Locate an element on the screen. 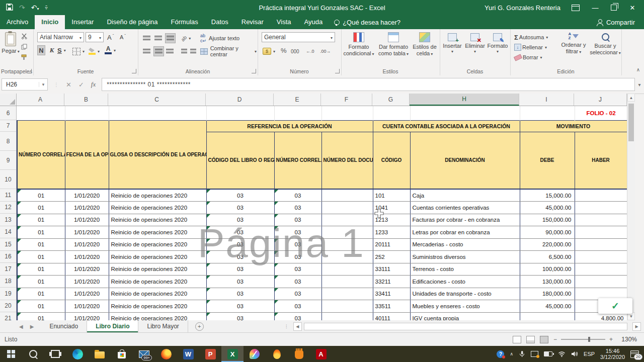 This screenshot has width=644, height=362. header-col-i: DEBE is located at coordinates (547, 160).